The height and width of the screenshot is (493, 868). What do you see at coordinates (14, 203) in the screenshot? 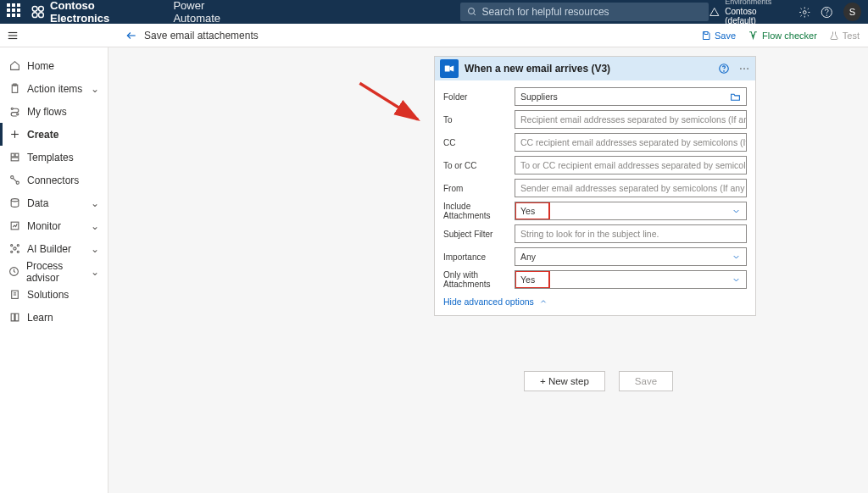
I see `data-icon` at bounding box center [14, 203].